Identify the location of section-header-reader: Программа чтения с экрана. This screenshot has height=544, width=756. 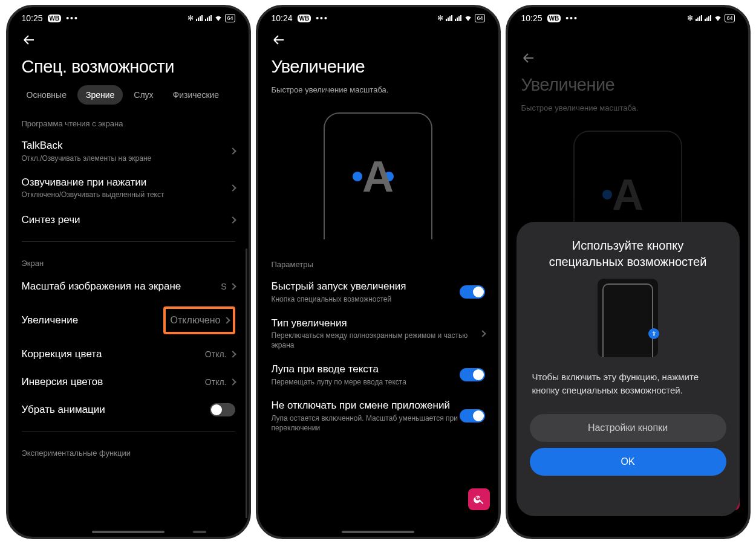
(128, 121).